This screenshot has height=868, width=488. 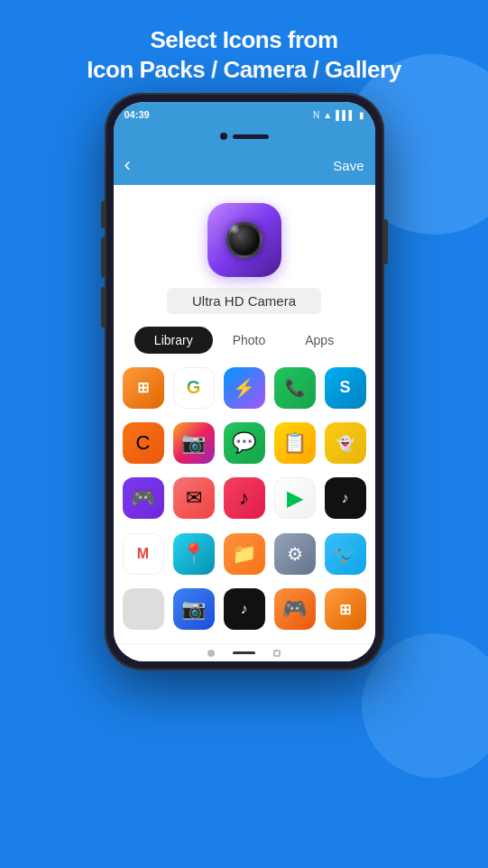 What do you see at coordinates (103, 307) in the screenshot?
I see `bixby-button` at bounding box center [103, 307].